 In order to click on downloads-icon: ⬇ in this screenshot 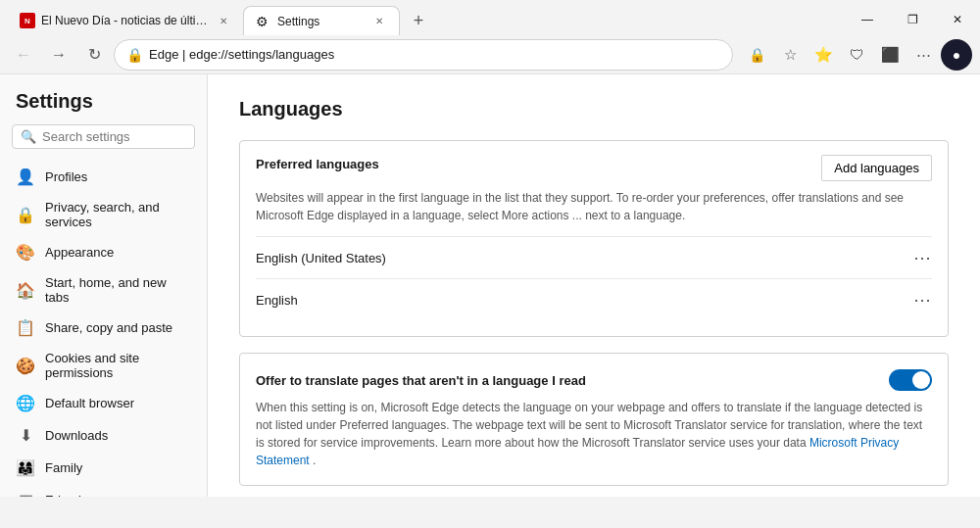, I will do `click(25, 435)`.